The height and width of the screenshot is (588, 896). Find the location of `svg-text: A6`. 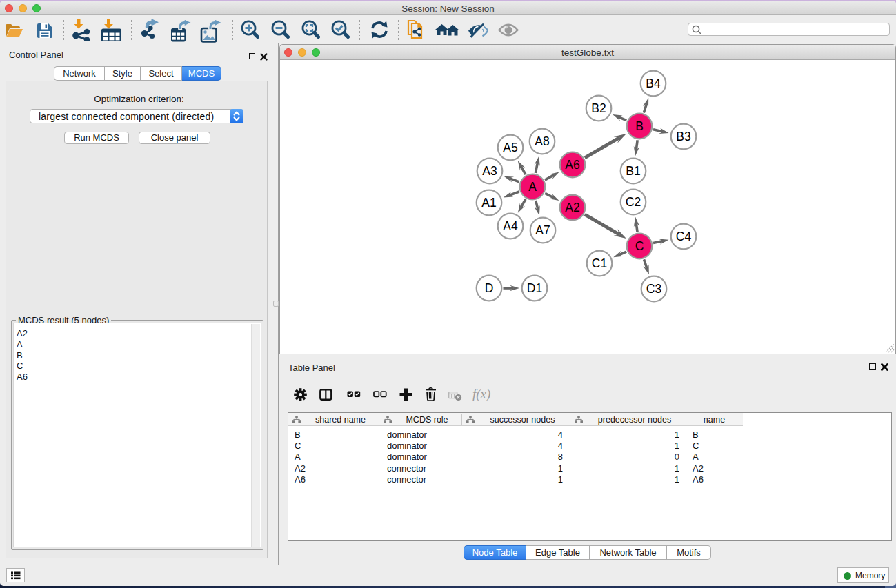

svg-text: A6 is located at coordinates (573, 165).